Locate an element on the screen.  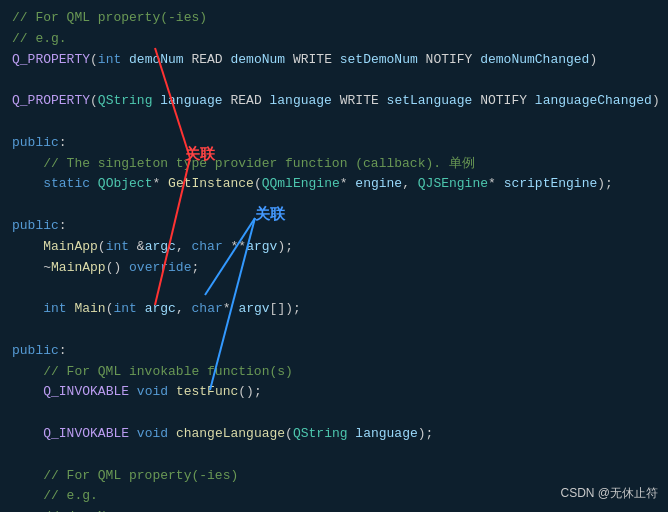
code-line-12: MainApp(int &argc, char **argv); is located at coordinates (334, 248).